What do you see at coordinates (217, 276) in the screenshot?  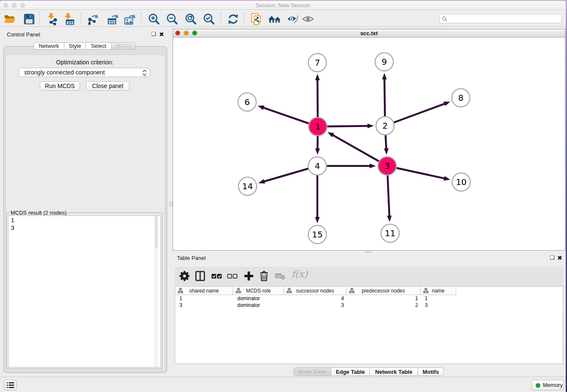 I see `select-all-icon` at bounding box center [217, 276].